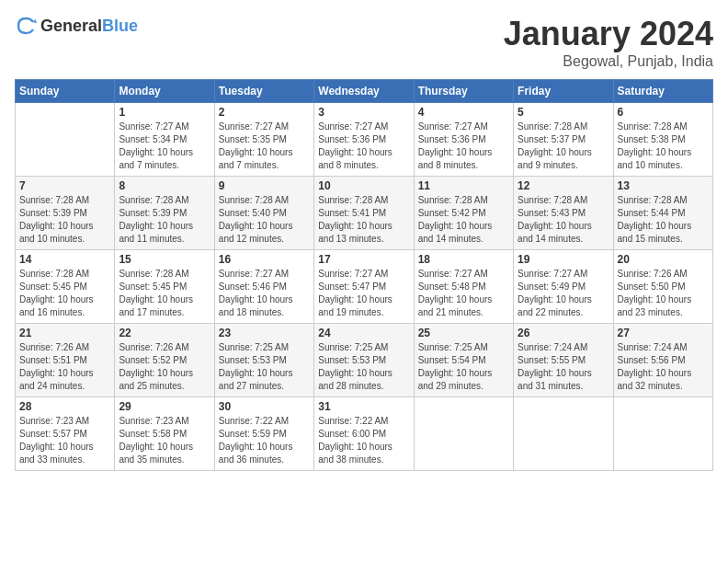  What do you see at coordinates (664, 146) in the screenshot?
I see `day-info: Sunrise: 7:28 AMSunset: 5:38 PMDaylight:…` at bounding box center [664, 146].